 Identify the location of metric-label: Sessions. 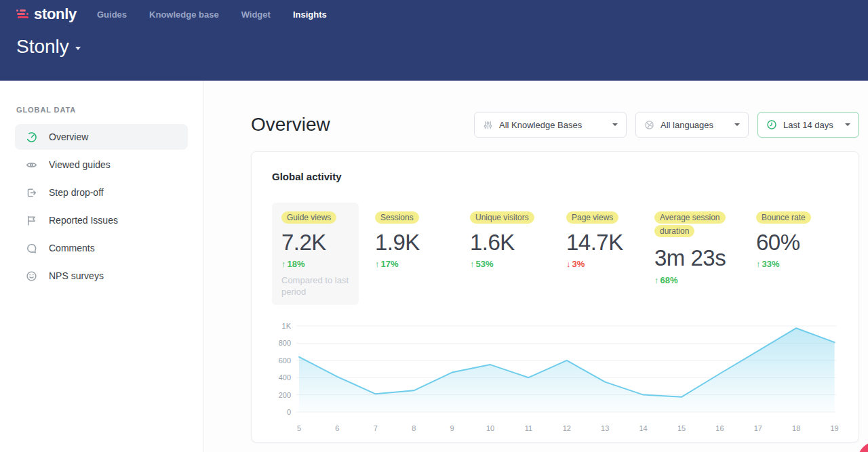
(397, 218).